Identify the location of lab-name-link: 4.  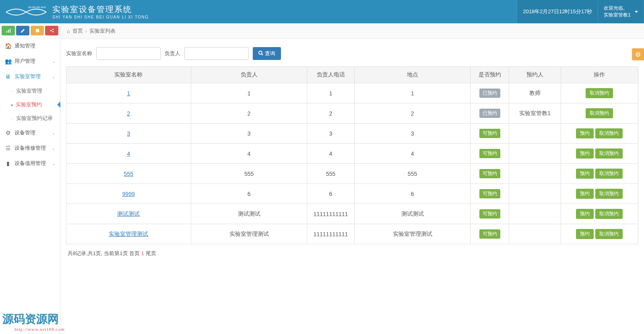
(129, 154).